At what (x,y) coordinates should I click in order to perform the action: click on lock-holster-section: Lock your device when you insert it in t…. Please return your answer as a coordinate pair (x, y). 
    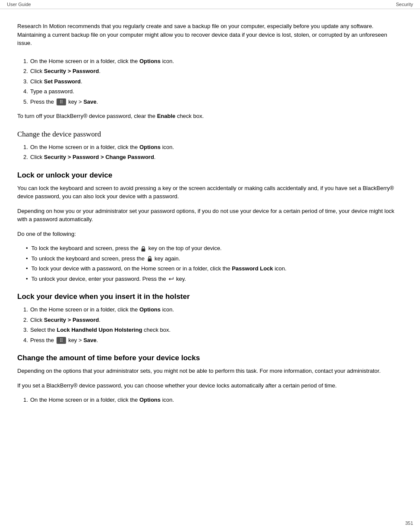
    Looking at the image, I should click on (210, 318).